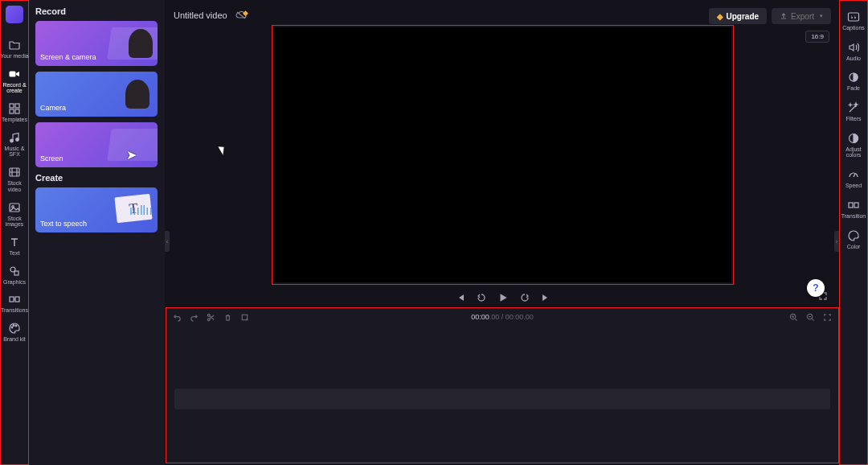  I want to click on fade-icon, so click(854, 77).